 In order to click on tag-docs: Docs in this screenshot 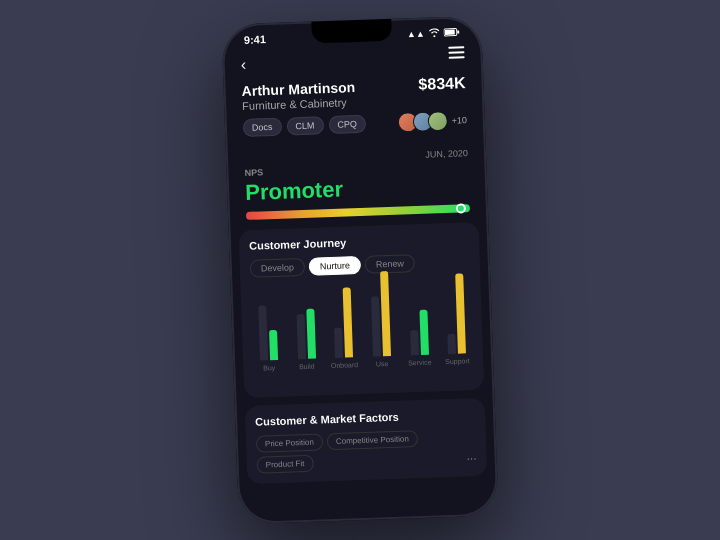, I will do `click(262, 128)`.